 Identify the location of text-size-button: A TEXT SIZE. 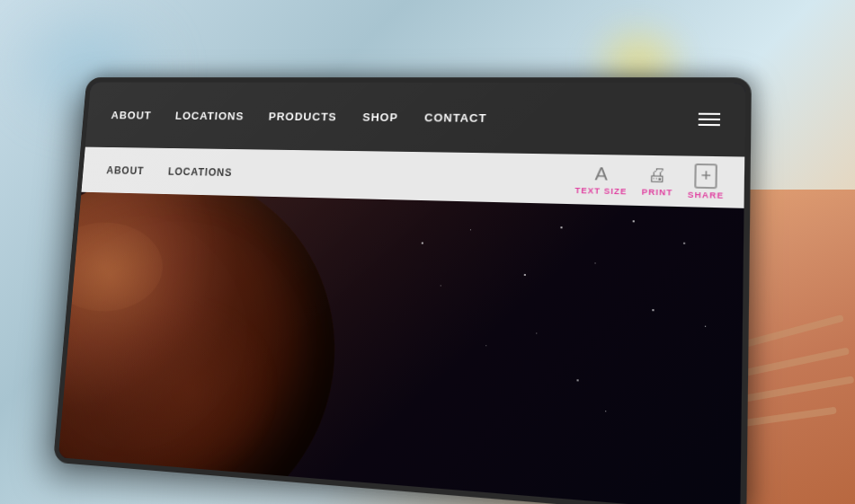
(601, 180).